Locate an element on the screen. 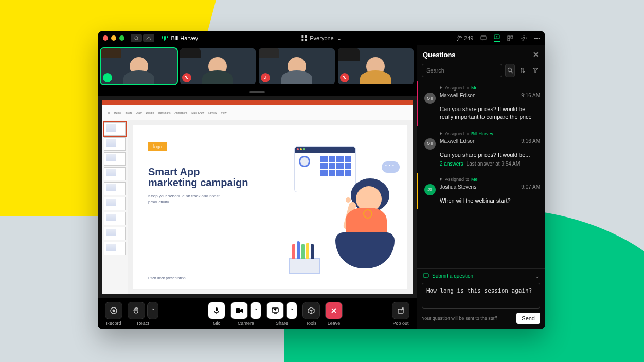 The width and height of the screenshot is (644, 362). question-submit-icon is located at coordinates (426, 276).